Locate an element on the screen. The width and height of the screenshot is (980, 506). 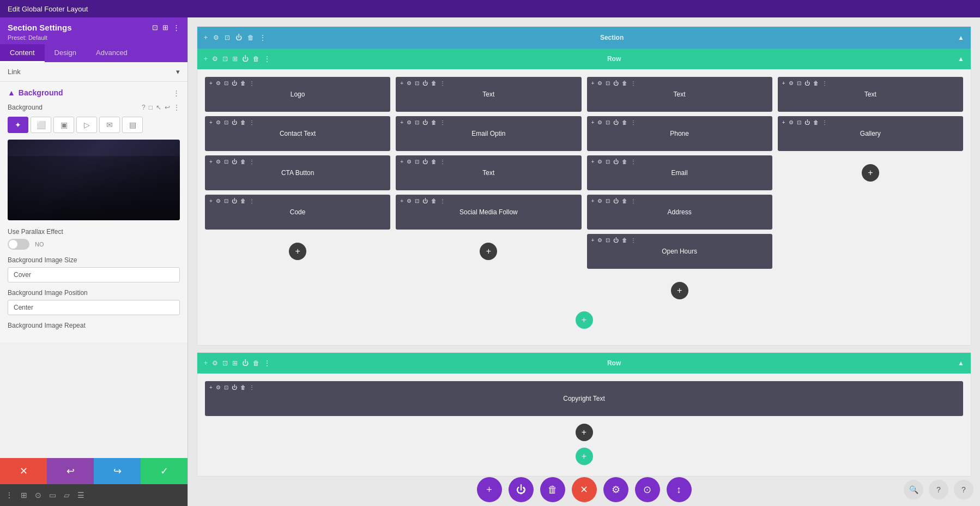
ml-delete: 🗑 is located at coordinates (243, 83).